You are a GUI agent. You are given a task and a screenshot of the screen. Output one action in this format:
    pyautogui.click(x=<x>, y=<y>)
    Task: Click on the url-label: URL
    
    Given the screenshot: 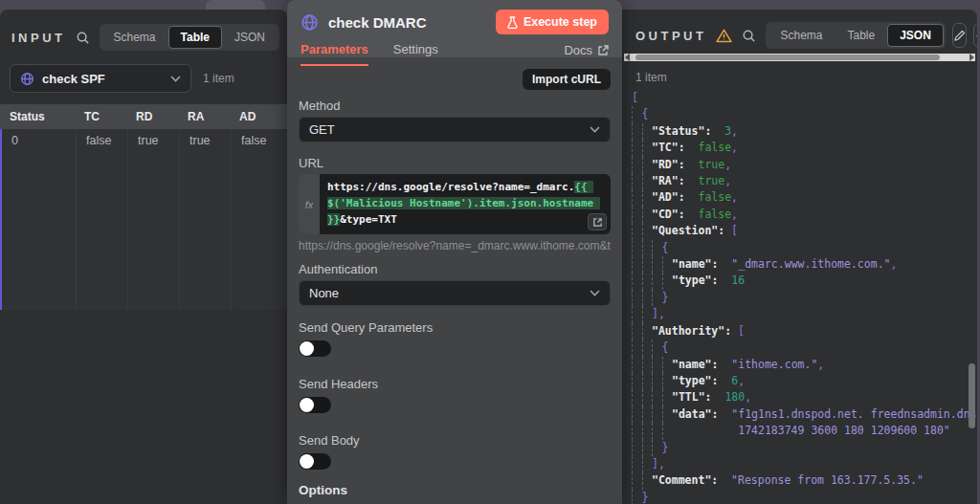 What is the action you would take?
    pyautogui.click(x=455, y=163)
    